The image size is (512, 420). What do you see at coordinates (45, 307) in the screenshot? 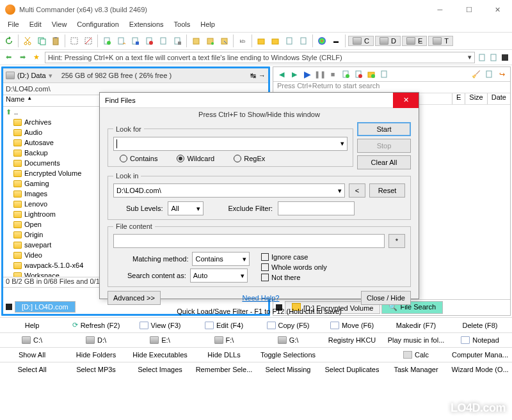
I see `left-tab-active: [D:] LO4D.com` at bounding box center [45, 307].